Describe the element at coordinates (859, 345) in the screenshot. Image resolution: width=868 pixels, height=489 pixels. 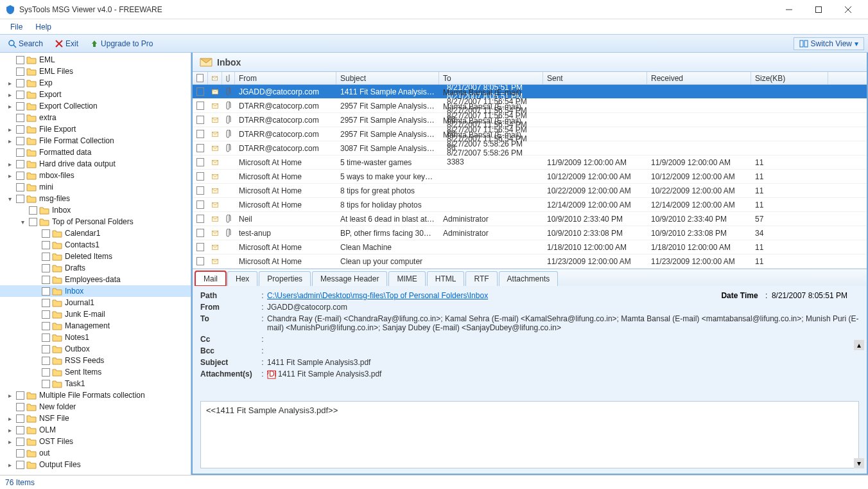
I see `preview-scroll-up: ▴` at that location.